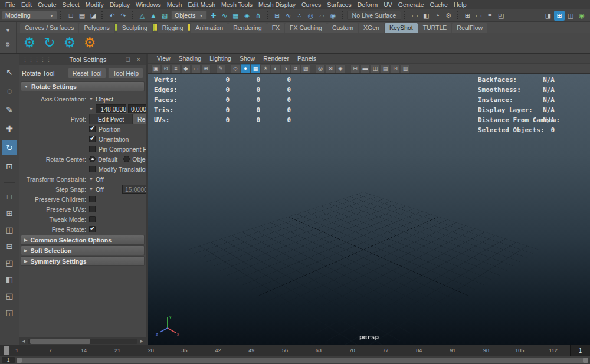 This screenshot has width=590, height=364. Describe the element at coordinates (90, 43) in the screenshot. I see `keyshot-preferences-icon: ⚙` at that location.